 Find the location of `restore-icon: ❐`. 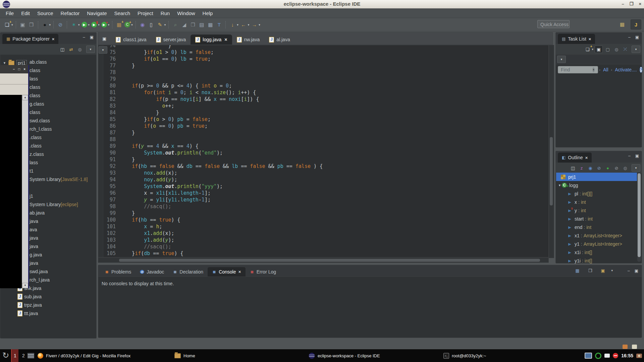

restore-icon: ❐ is located at coordinates (632, 4).